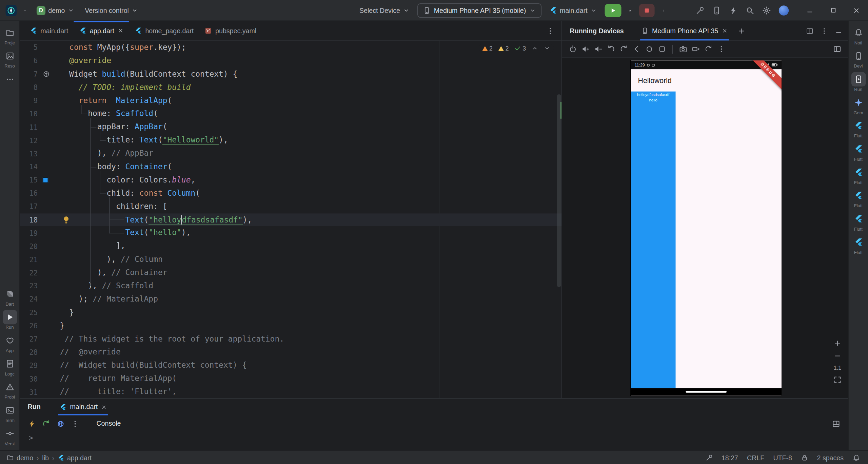 Image resolution: width=868 pixels, height=464 pixels. What do you see at coordinates (664, 10) in the screenshot?
I see `more-actions-icon` at bounding box center [664, 10].